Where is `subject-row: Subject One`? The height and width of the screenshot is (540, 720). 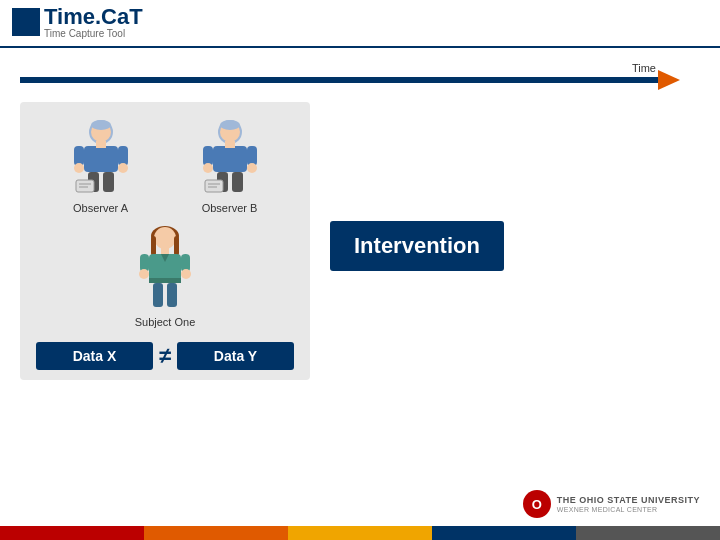
subject-row: Subject One is located at coordinates (165, 276).